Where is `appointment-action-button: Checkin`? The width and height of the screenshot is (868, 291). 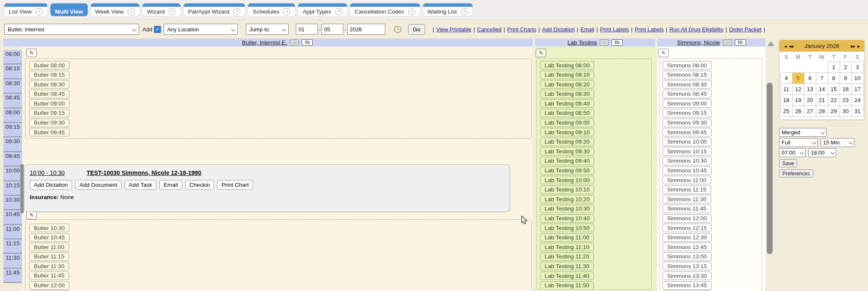 appointment-action-button: Checkin is located at coordinates (200, 185).